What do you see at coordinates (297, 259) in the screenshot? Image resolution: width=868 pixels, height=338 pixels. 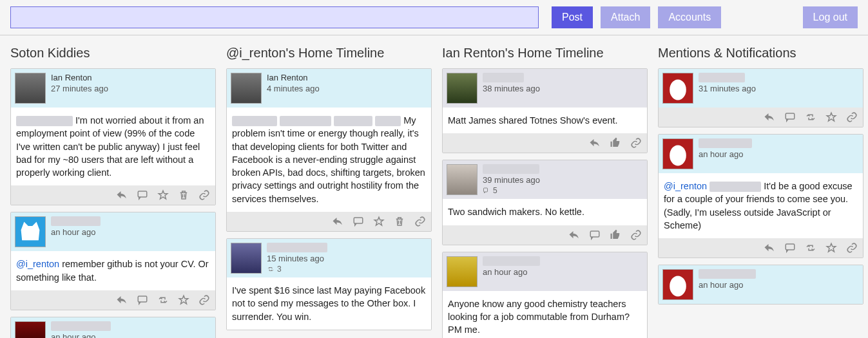 I see `post-time: 15 minutes ago` at bounding box center [297, 259].